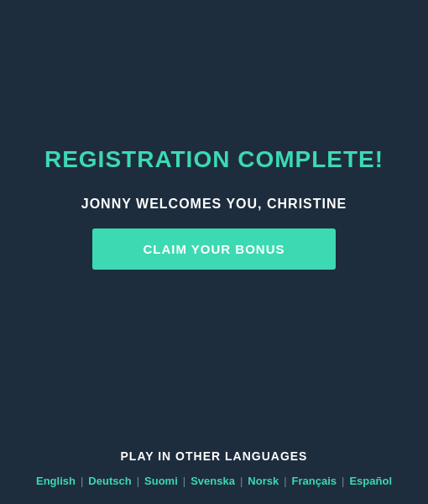 Image resolution: width=428 pixels, height=504 pixels. What do you see at coordinates (55, 480) in the screenshot?
I see `language-link-english: English` at bounding box center [55, 480].